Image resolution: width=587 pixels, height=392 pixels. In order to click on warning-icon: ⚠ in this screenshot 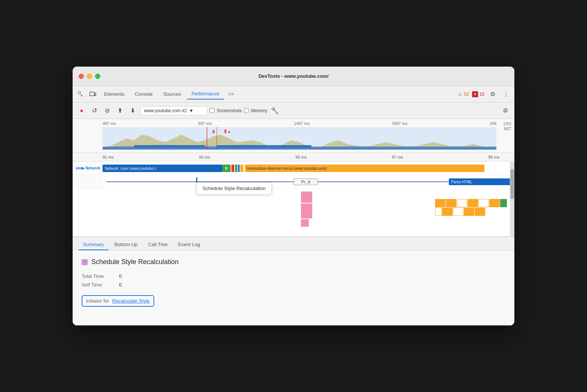, I will do `click(460, 94)`.